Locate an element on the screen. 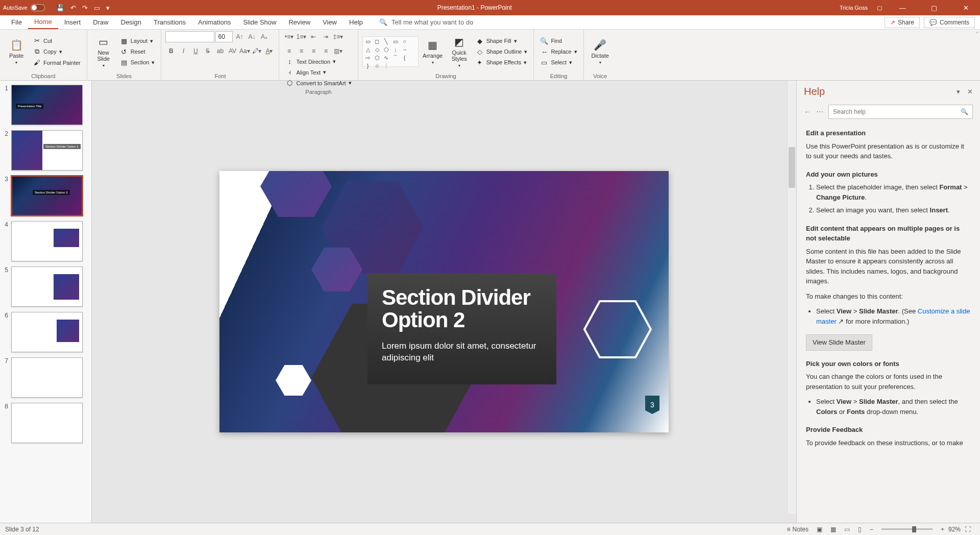 The image size is (980, 535). find-button: 🔍Find is located at coordinates (558, 41).